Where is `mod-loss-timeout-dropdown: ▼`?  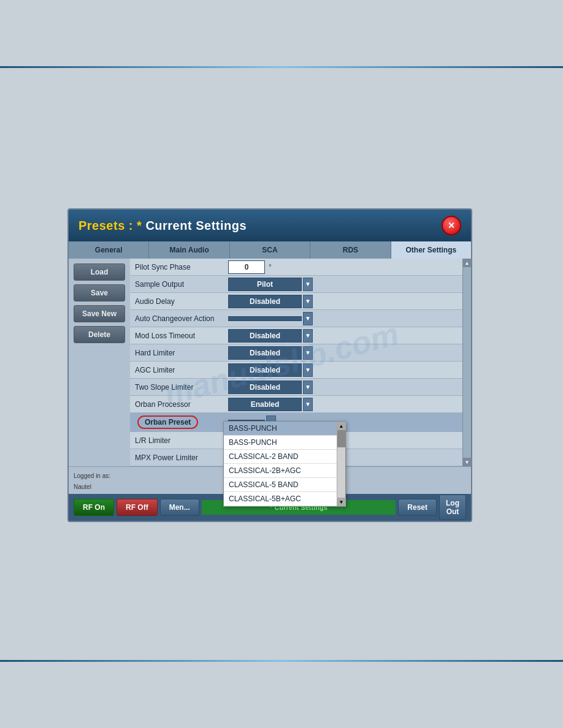 mod-loss-timeout-dropdown: ▼ is located at coordinates (308, 336).